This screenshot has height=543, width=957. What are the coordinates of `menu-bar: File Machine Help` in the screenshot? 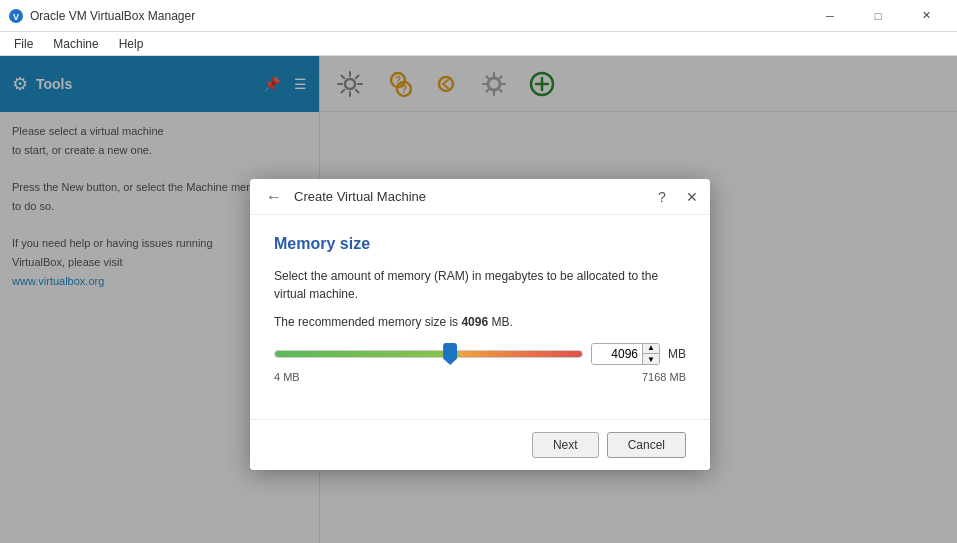 It's located at (478, 44).